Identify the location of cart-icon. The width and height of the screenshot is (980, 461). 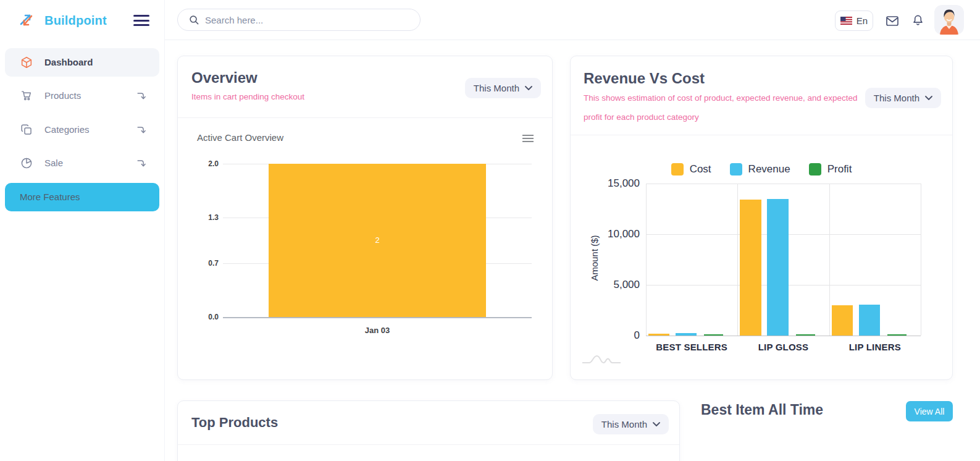
(27, 96).